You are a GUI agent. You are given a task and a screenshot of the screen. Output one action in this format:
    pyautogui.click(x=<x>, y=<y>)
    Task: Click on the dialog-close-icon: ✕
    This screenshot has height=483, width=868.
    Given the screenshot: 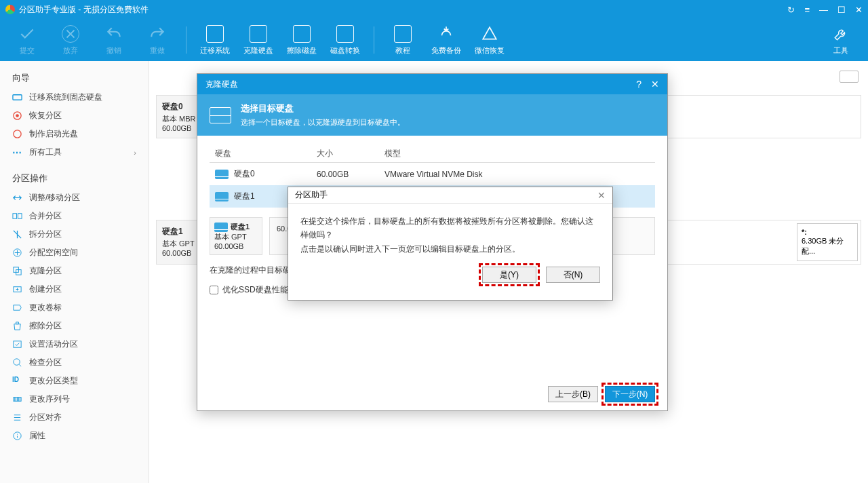 What is the action you would take?
    pyautogui.click(x=655, y=84)
    